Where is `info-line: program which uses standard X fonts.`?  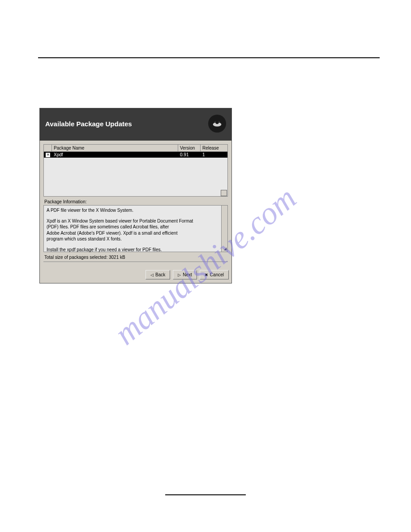 info-line: program which uses standard X fonts. is located at coordinates (136, 239).